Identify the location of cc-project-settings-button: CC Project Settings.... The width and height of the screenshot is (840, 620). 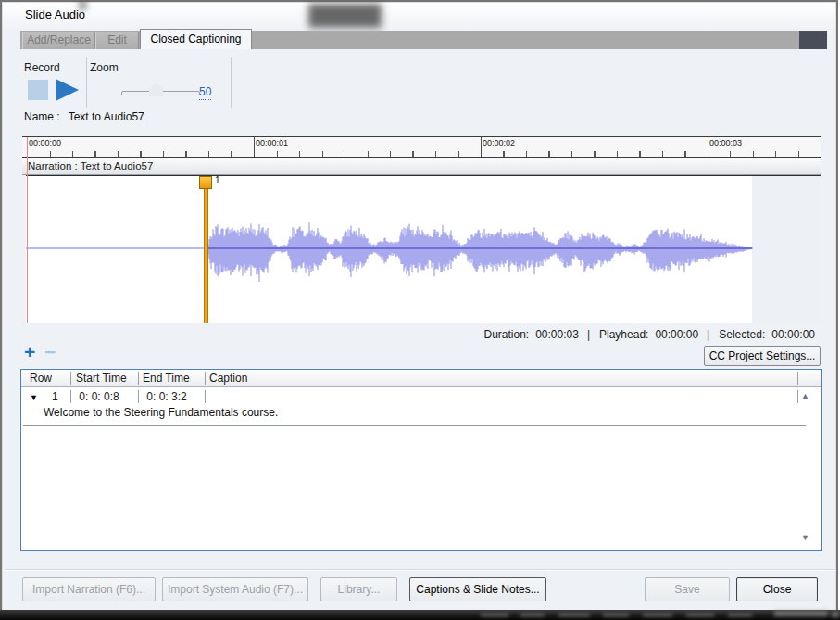
(762, 356).